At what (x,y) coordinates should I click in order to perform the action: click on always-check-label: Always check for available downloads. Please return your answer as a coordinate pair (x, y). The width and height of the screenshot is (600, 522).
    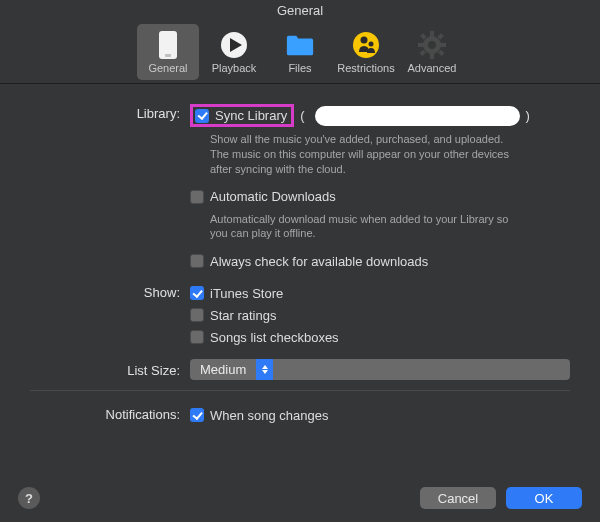
    Looking at the image, I should click on (319, 262).